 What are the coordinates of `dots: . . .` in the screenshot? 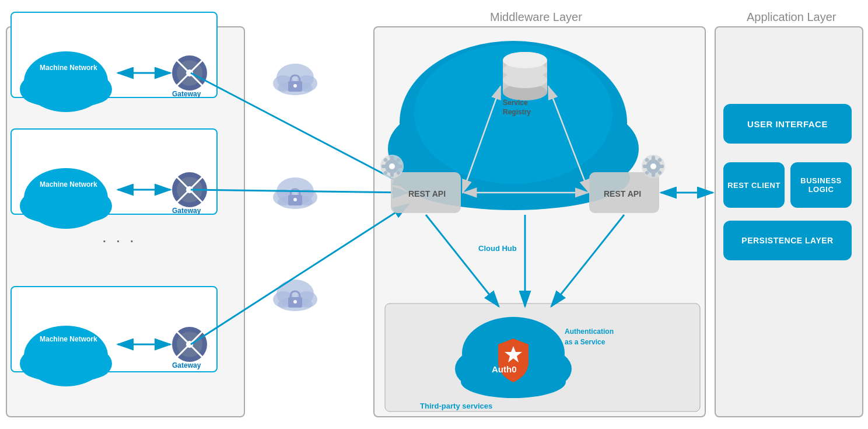 It's located at (119, 237).